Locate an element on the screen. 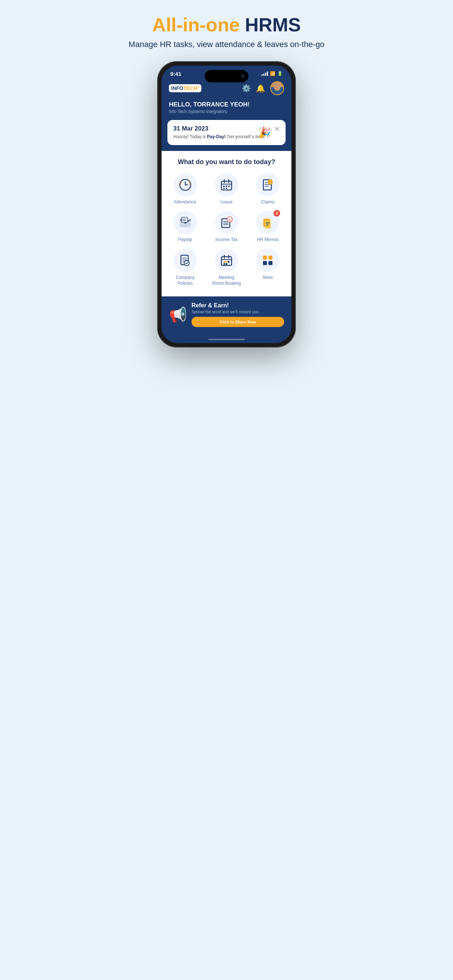 The height and width of the screenshot is (980, 453). payslip-label: Payslip is located at coordinates (185, 240).